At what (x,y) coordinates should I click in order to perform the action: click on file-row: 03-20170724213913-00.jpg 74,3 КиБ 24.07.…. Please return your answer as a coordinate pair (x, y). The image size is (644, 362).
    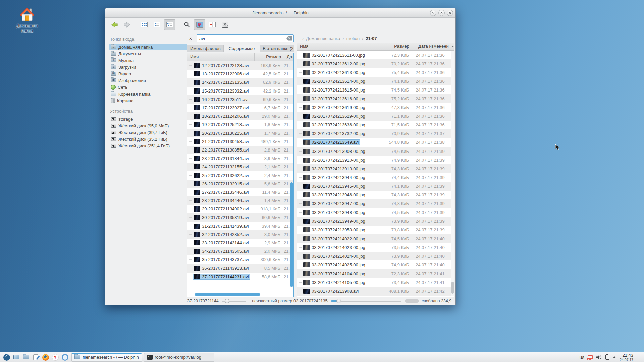
    Looking at the image, I should click on (376, 169).